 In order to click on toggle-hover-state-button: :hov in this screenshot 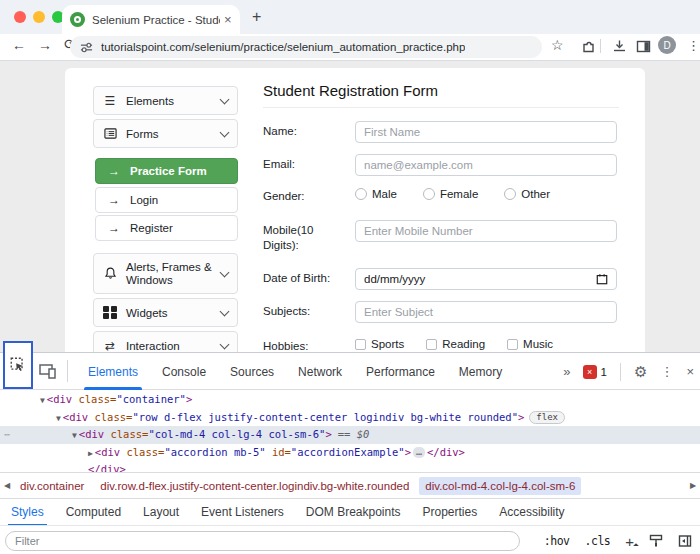, I will do `click(557, 541)`.